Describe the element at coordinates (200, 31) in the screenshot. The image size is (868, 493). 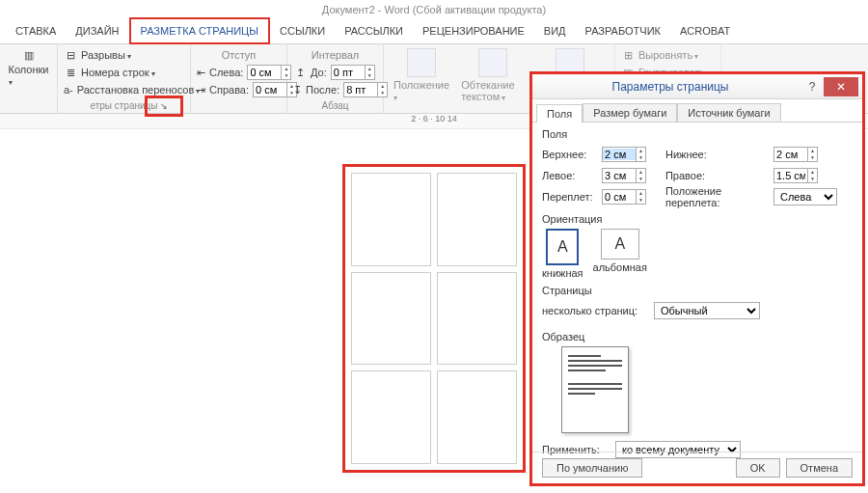
I see `tab-page-layout: РАЗМЕТКА СТРАНИЦЫ` at that location.